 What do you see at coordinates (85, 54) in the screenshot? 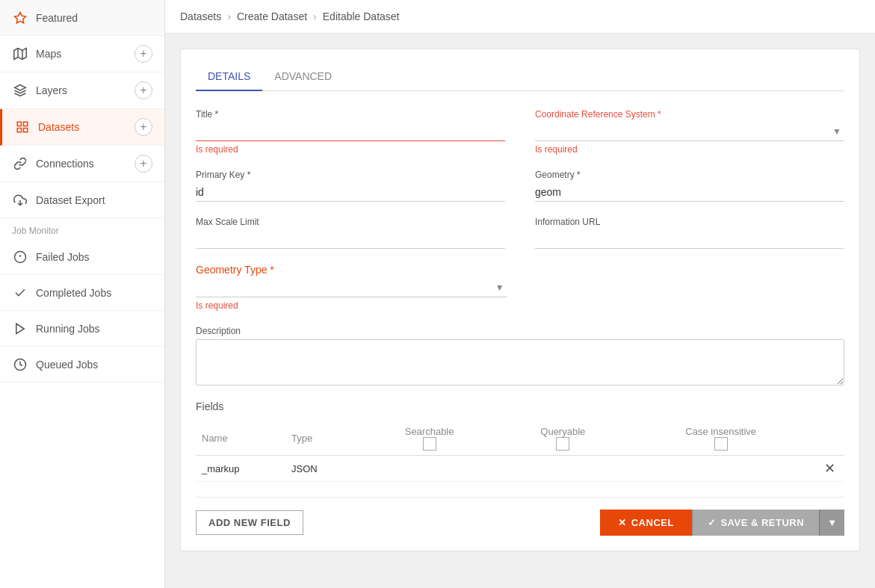
I see `sidebar-item-label: Maps` at bounding box center [85, 54].